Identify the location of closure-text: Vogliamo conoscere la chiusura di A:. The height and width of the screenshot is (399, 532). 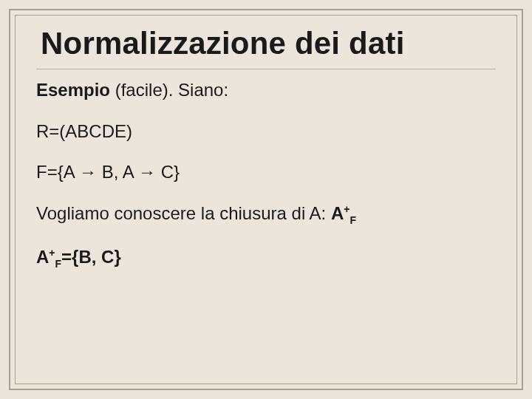
(183, 213).